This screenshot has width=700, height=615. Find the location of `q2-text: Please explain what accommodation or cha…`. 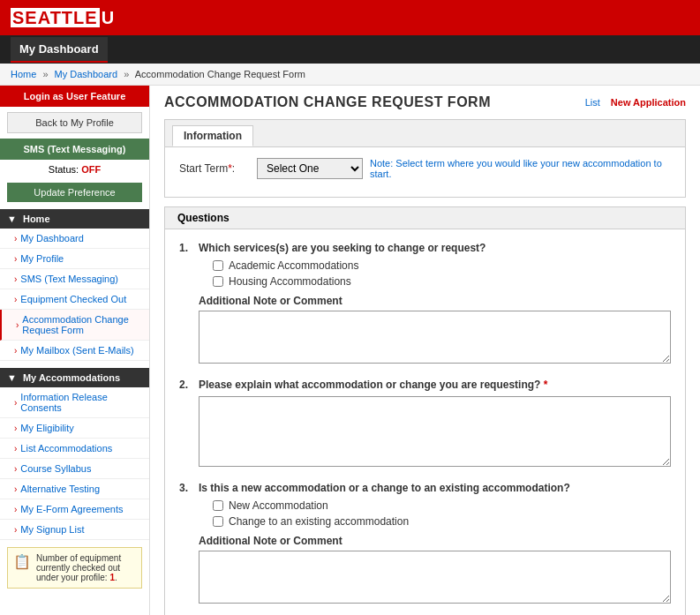

q2-text: Please explain what accommodation or cha… is located at coordinates (434, 385).